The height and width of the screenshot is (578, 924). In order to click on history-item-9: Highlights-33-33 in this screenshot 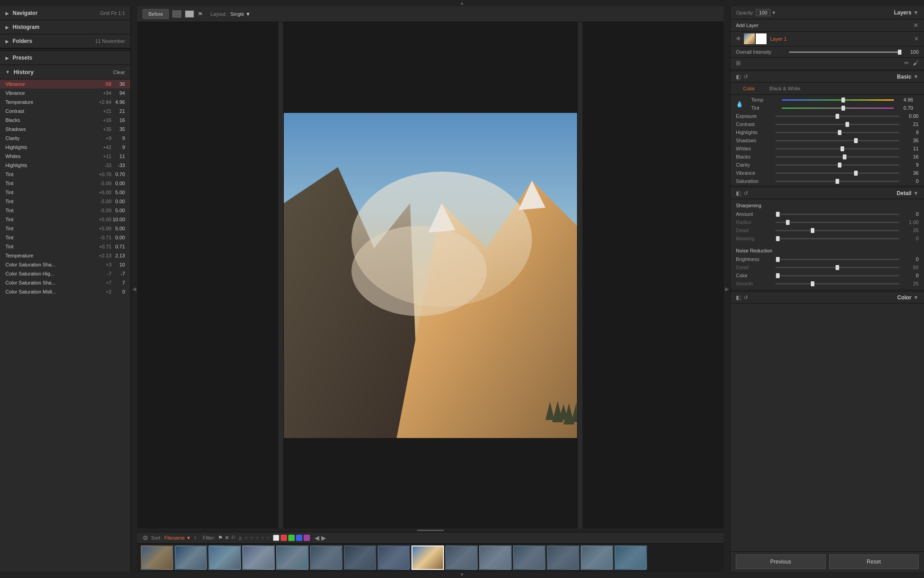, I will do `click(65, 165)`.